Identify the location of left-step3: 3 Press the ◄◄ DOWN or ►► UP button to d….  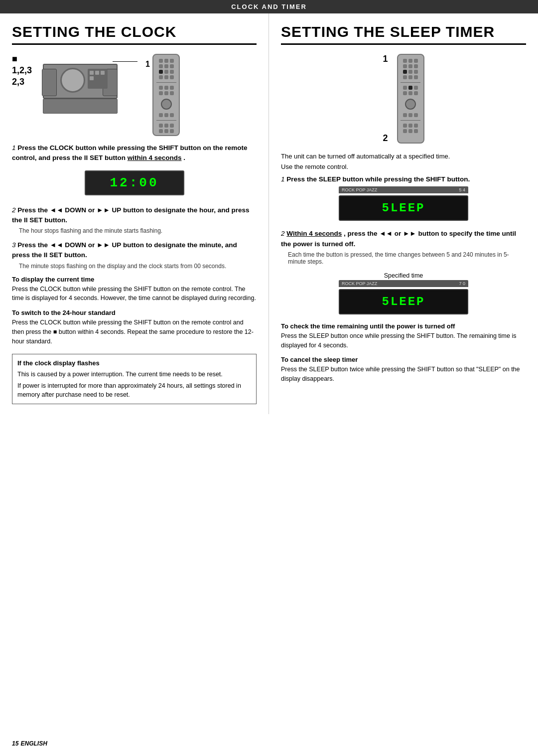
(134, 255).